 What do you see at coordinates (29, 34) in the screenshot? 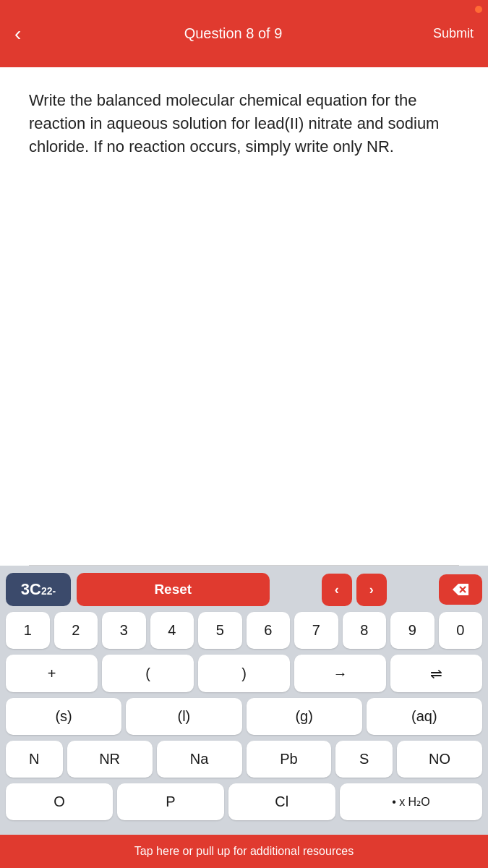
I see `back-button: ‹` at bounding box center [29, 34].